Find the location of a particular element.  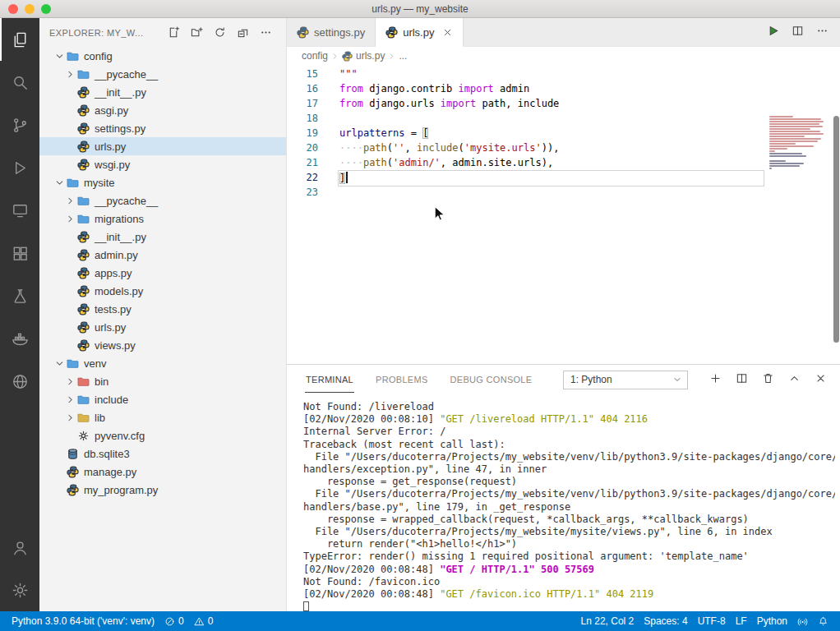

code-line-15: 15""" is located at coordinates (564, 74).